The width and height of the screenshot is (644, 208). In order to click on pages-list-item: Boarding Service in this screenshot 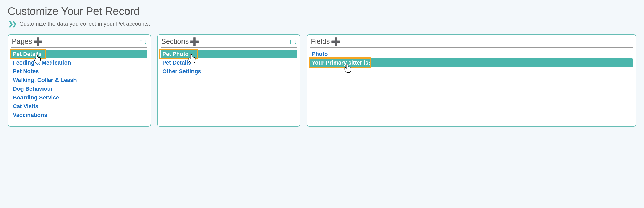, I will do `click(79, 98)`.